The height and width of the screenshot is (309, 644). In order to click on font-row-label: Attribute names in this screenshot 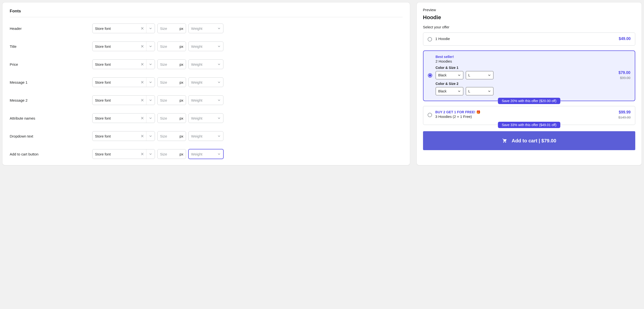, I will do `click(51, 118)`.